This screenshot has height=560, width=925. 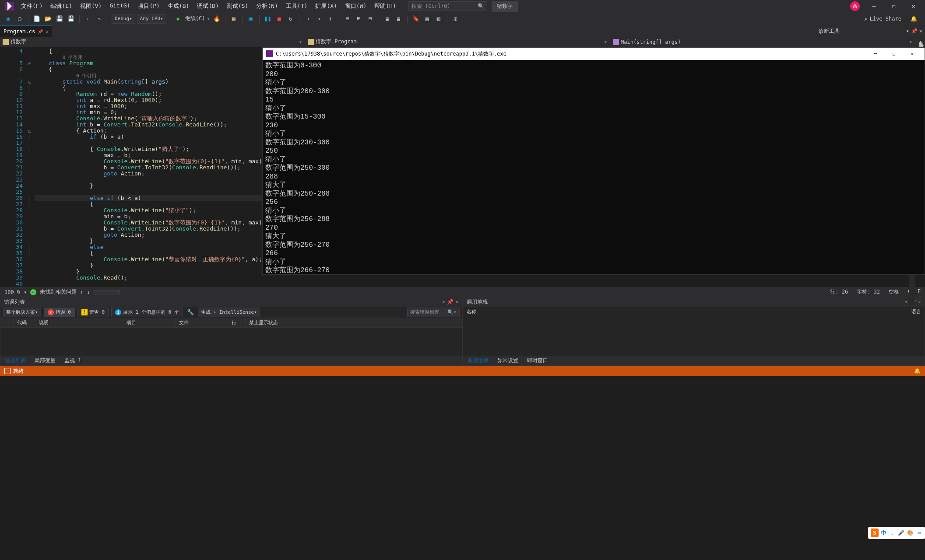 What do you see at coordinates (387, 19) in the screenshot?
I see `tool-icon-4: ≣` at bounding box center [387, 19].